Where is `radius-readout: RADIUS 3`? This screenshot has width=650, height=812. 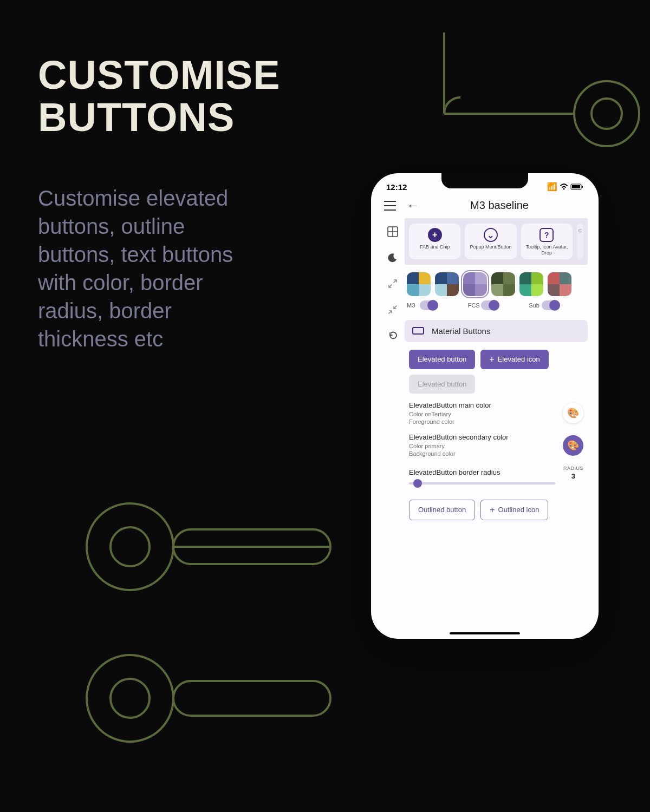
radius-readout: RADIUS 3 is located at coordinates (573, 473).